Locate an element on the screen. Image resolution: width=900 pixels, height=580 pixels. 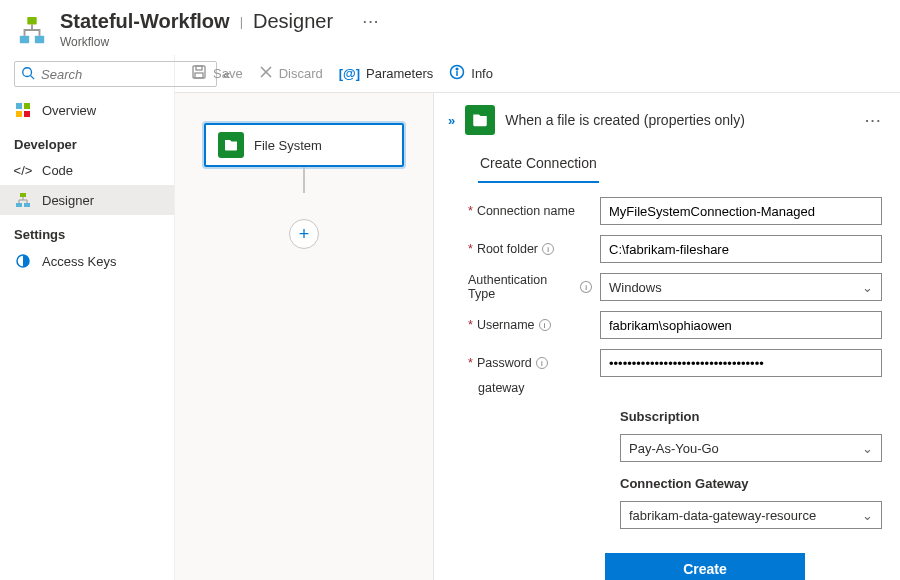
auth-type-value: Windows is located at coordinates (636, 288).